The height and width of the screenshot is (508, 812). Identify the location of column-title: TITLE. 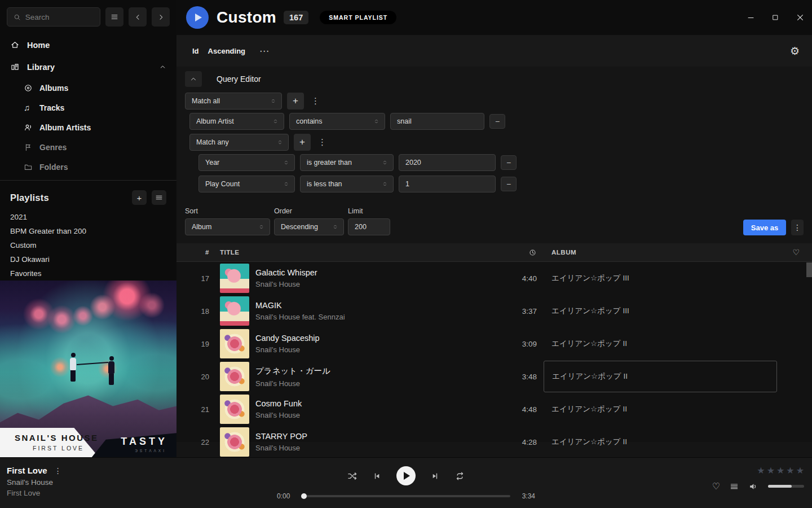
(355, 252).